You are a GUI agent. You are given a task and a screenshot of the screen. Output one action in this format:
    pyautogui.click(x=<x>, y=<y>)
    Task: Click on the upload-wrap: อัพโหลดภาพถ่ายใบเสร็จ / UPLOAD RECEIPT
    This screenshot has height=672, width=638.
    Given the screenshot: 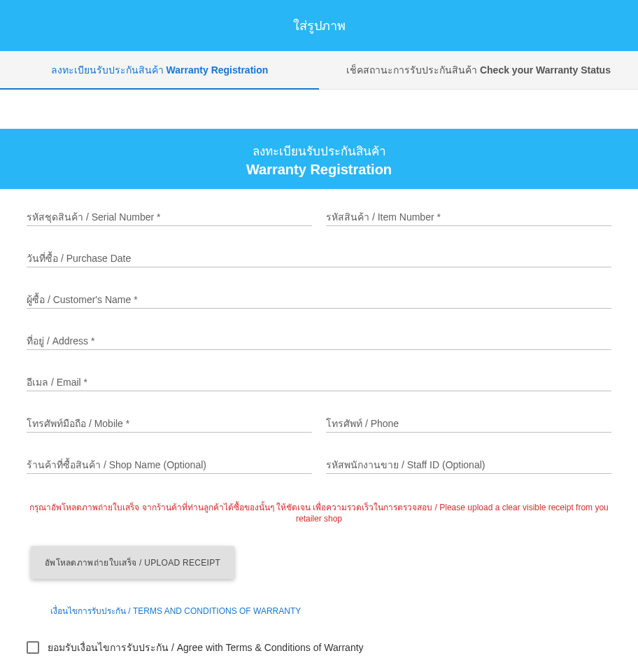 What is the action you would take?
    pyautogui.click(x=321, y=563)
    